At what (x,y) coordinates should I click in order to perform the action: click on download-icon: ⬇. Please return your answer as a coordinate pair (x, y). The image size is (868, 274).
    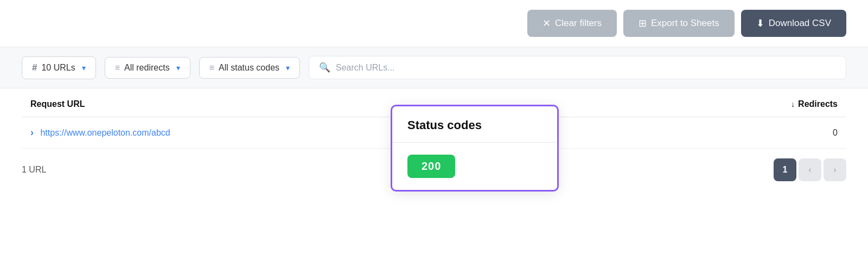
    Looking at the image, I should click on (761, 23).